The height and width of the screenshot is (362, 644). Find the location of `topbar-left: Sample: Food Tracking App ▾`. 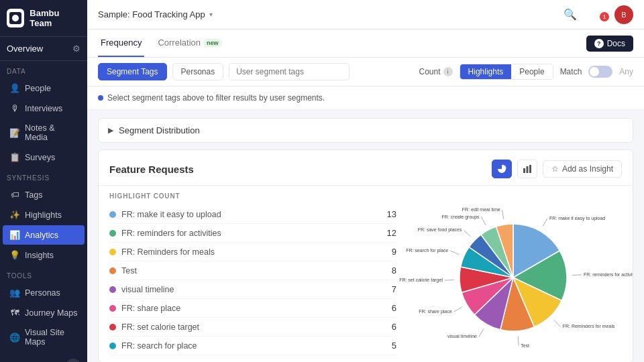

topbar-left: Sample: Food Tracking App ▾ is located at coordinates (156, 15).